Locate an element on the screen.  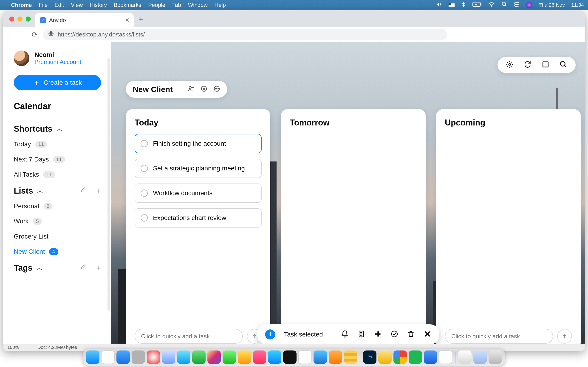
dock-music-icon is located at coordinates (259, 357).